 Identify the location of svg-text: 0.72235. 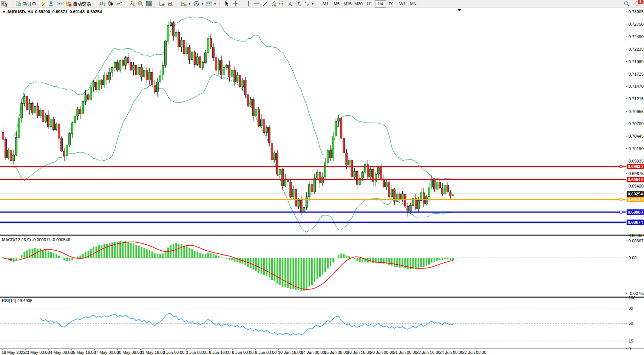
(636, 49).